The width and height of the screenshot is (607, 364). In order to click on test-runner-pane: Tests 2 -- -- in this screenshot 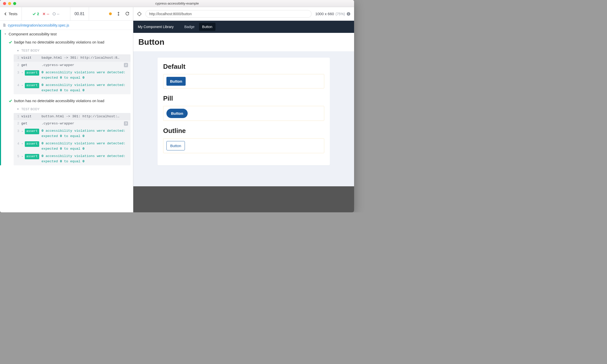, I will do `click(67, 110)`.